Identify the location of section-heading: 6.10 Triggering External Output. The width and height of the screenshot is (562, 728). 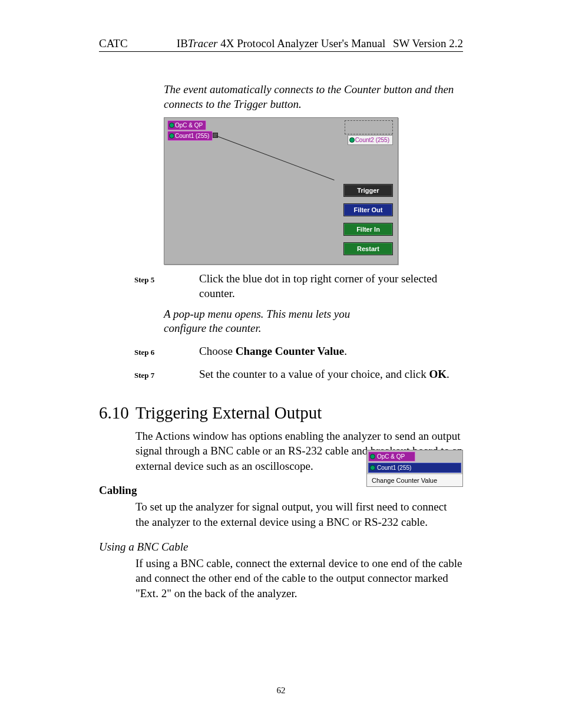
(281, 413).